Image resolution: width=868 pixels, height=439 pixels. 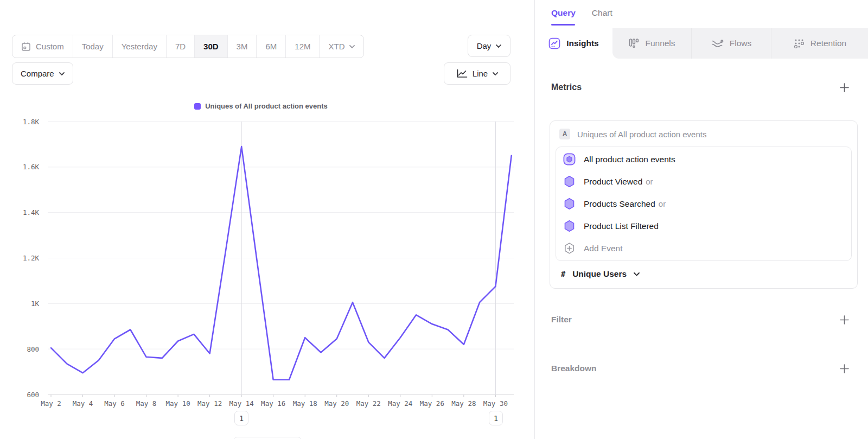 I want to click on all-events-icon, so click(x=570, y=160).